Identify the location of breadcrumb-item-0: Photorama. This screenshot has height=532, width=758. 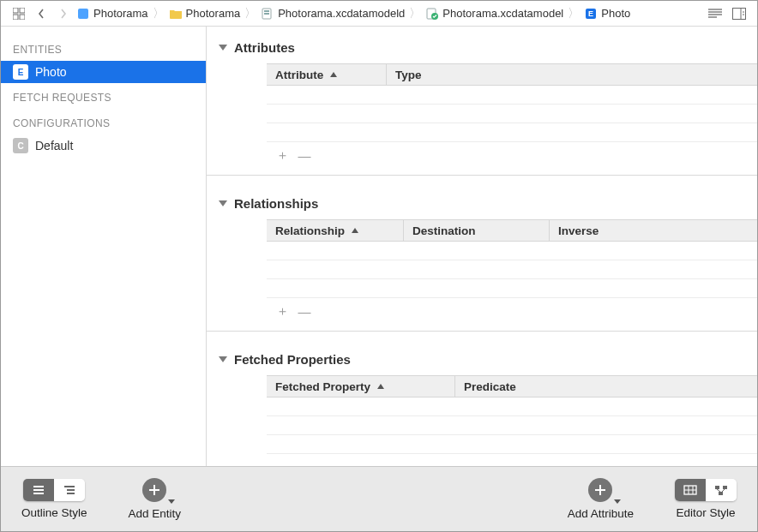
(112, 14).